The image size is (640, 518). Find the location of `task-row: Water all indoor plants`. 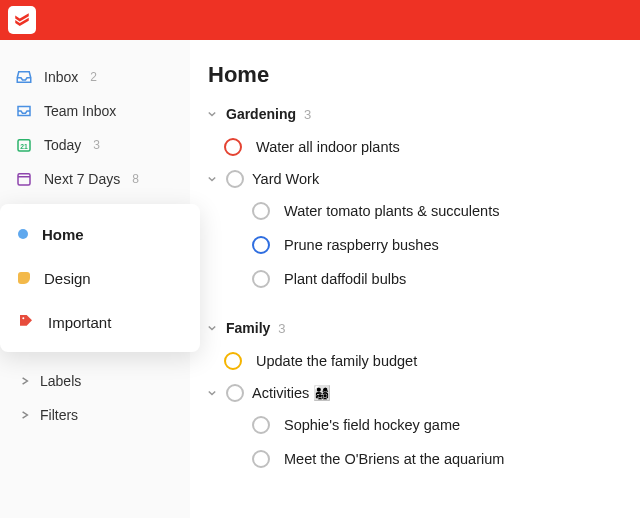

task-row: Water all indoor plants is located at coordinates (424, 147).